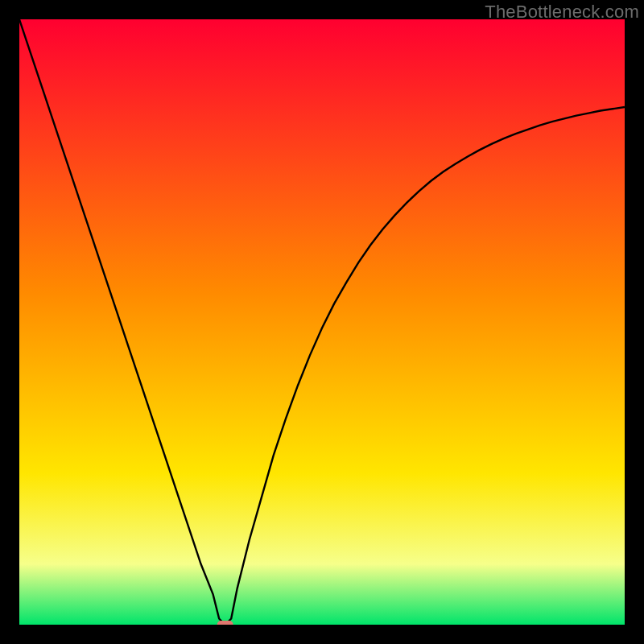 This screenshot has height=644, width=644. I want to click on optimal-point-marker, so click(225, 623).